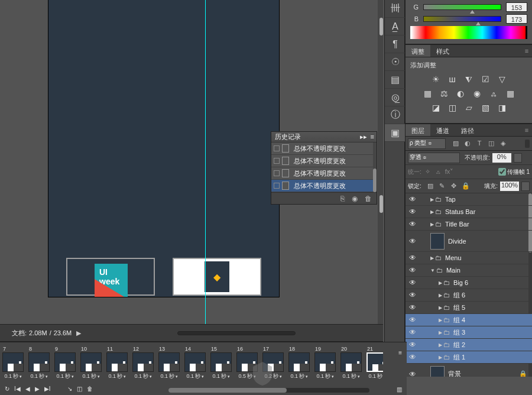 The image size is (532, 395). What do you see at coordinates (374, 364) in the screenshot?
I see `frame-cell: 21 0.1 秒▾` at bounding box center [374, 364].